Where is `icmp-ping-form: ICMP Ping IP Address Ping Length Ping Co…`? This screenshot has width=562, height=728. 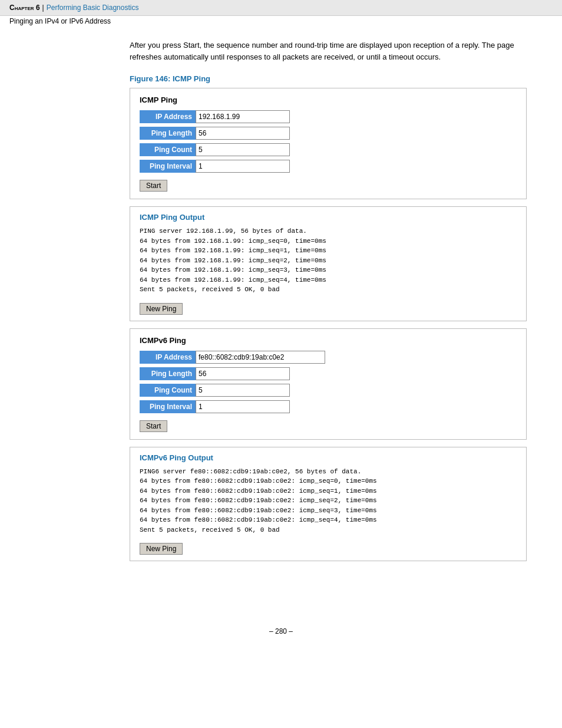
icmp-ping-form: ICMP Ping IP Address Ping Length Ping Co… is located at coordinates (328, 144).